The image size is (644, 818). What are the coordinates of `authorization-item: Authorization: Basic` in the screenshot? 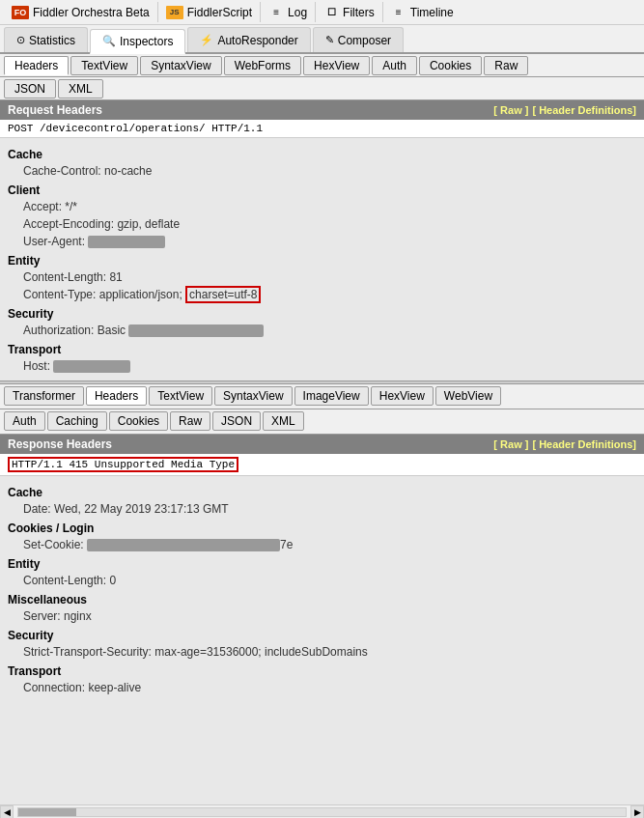 It's located at (322, 330).